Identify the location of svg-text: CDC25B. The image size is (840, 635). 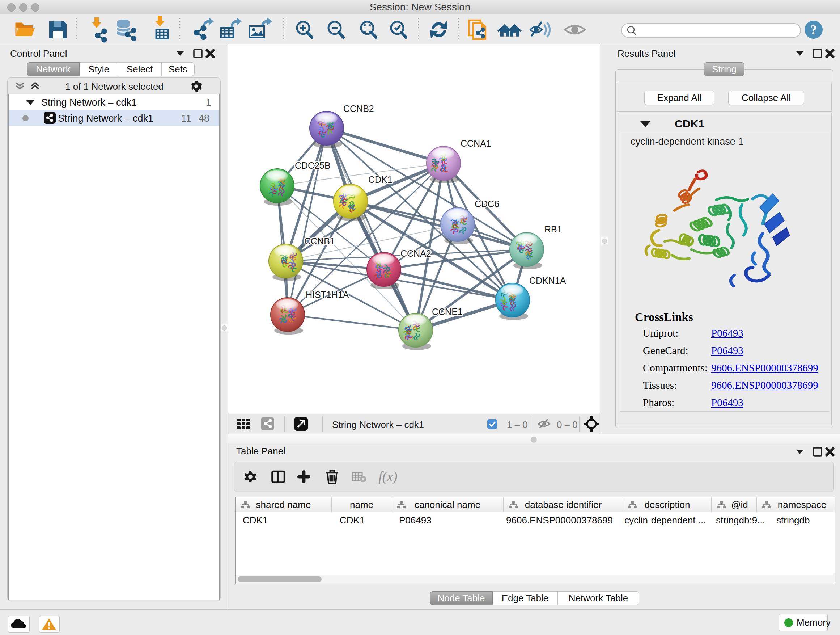
(313, 166).